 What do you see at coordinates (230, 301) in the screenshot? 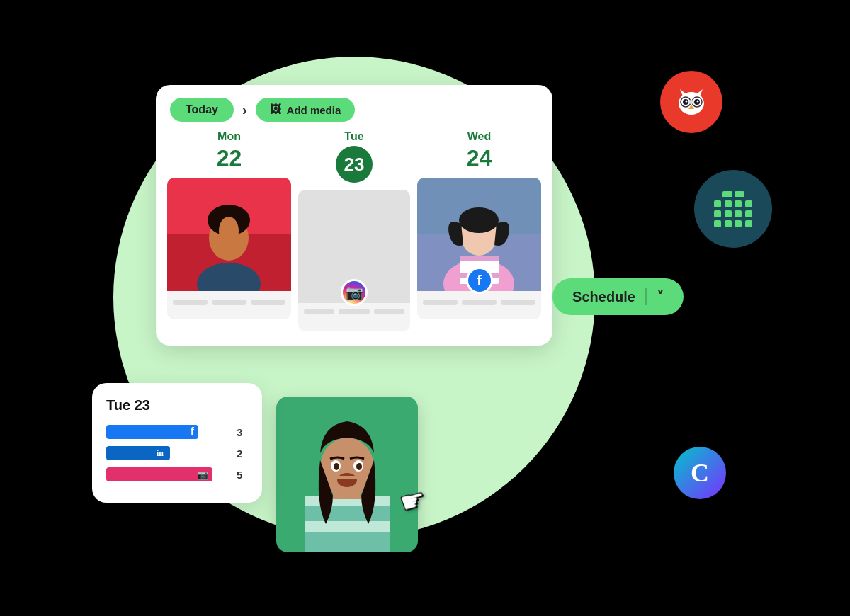
I see `post-actions-mon` at bounding box center [230, 301].